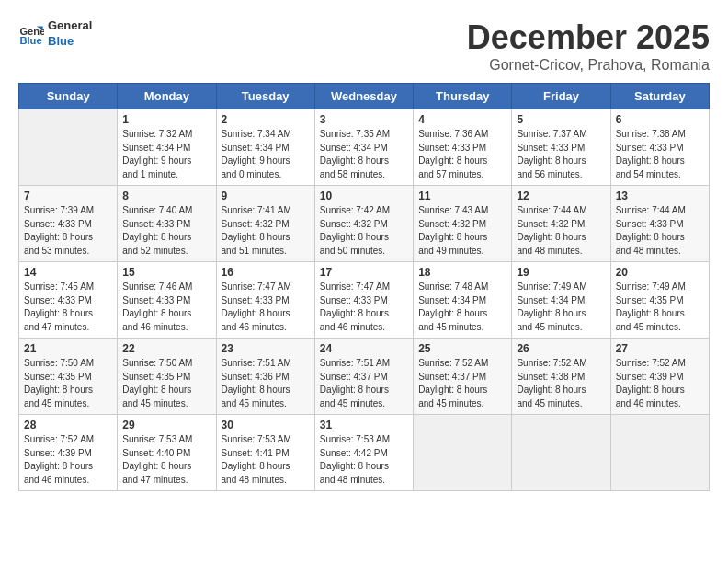 This screenshot has width=728, height=563. I want to click on calendar-cell: 31Sunrise: 7:53 AMSunset: 4:42 PMDayligh…, so click(364, 453).